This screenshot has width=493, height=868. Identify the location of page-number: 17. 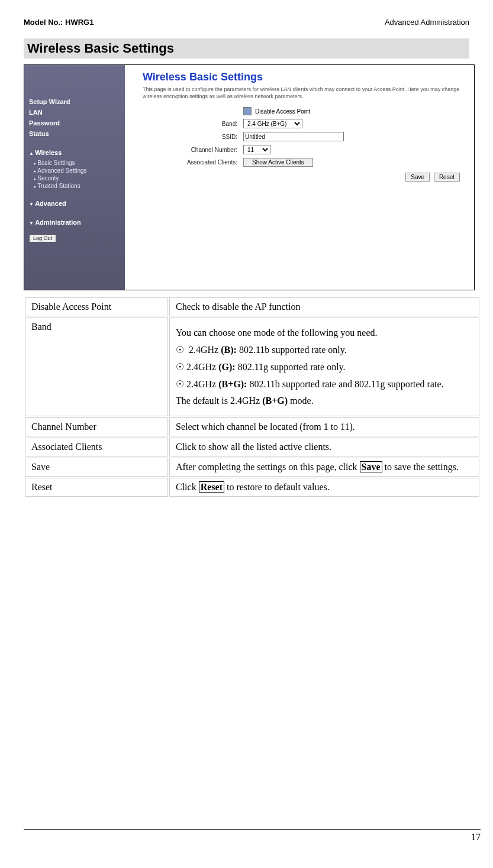
(252, 837).